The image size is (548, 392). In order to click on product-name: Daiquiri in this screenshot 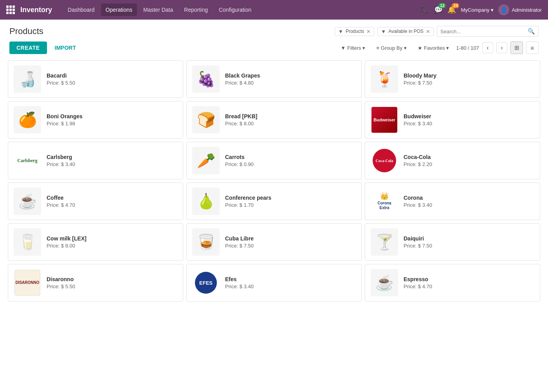, I will do `click(418, 238)`.